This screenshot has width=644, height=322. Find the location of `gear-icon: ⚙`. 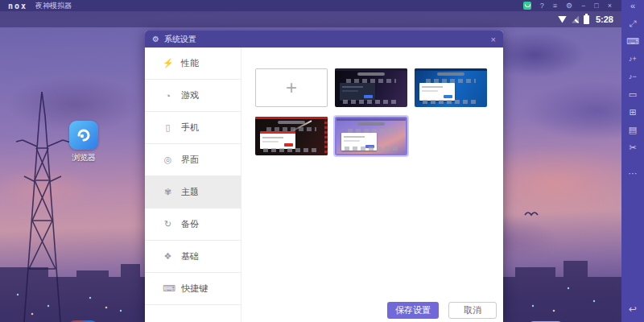

gear-icon: ⚙ is located at coordinates (569, 6).